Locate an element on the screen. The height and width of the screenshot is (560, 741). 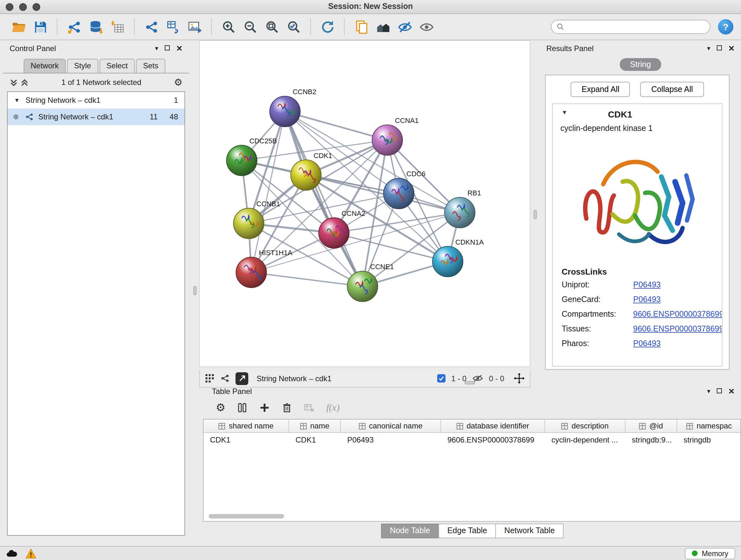
table-cell: 9606.ENSP00000378699 is located at coordinates (493, 440).